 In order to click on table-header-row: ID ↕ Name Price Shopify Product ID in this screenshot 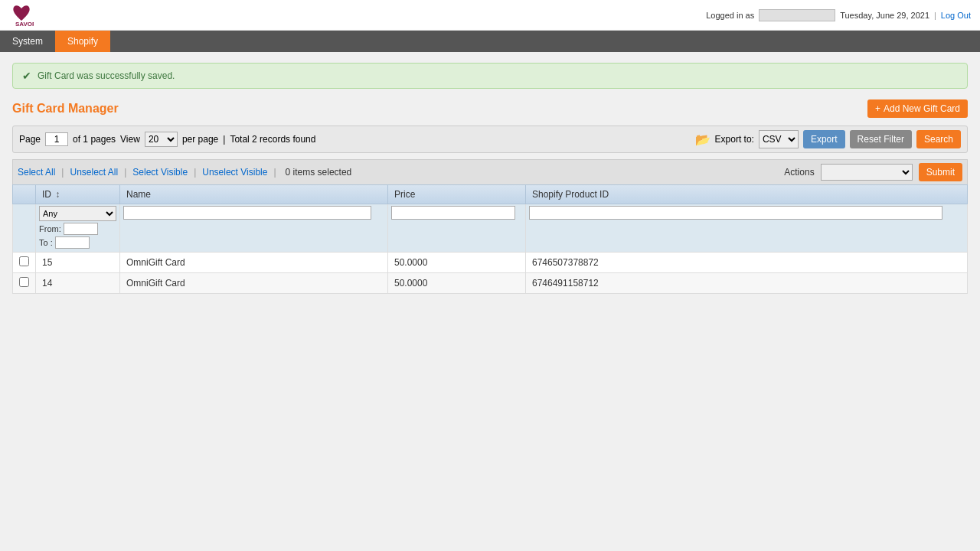, I will do `click(490, 194)`.